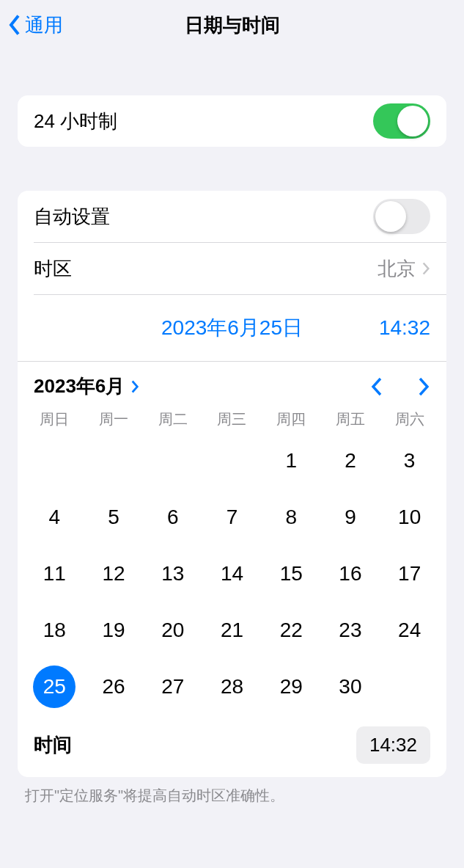 The image size is (464, 868). What do you see at coordinates (410, 574) in the screenshot?
I see `calendar-day-number: 17` at bounding box center [410, 574].